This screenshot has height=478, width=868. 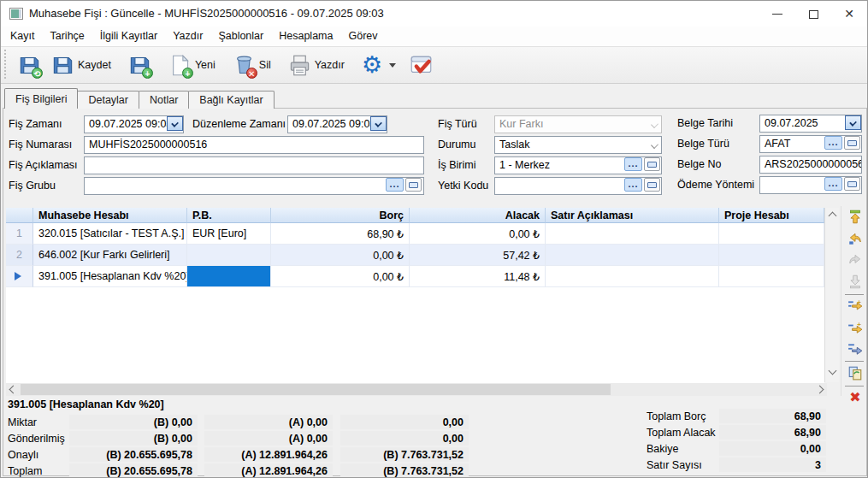 What do you see at coordinates (831, 295) in the screenshot?
I see `grid-vertical-scrollbar` at bounding box center [831, 295].